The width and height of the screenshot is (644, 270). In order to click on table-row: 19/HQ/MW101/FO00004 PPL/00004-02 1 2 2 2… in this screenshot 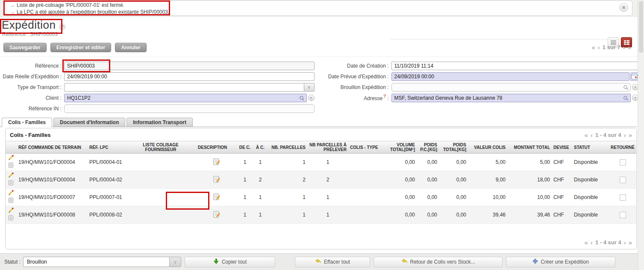, I will do `click(321, 180)`.